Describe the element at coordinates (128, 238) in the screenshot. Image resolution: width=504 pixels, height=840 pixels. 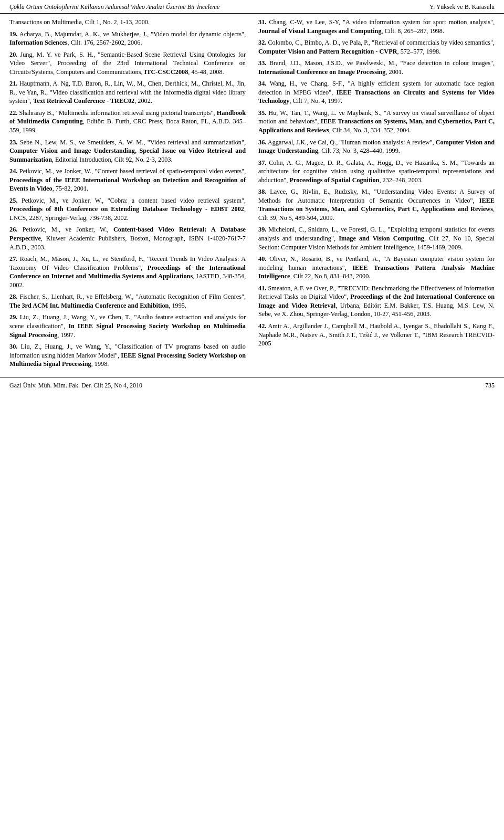
I see `ref-26: 26. Petkovic, M., ve Jonker, W., Content…` at that location.